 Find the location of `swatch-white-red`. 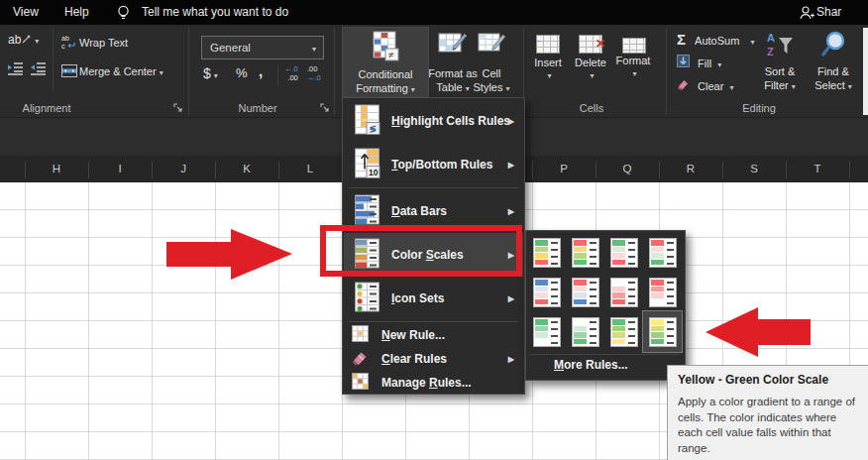

swatch-white-red is located at coordinates (624, 292).